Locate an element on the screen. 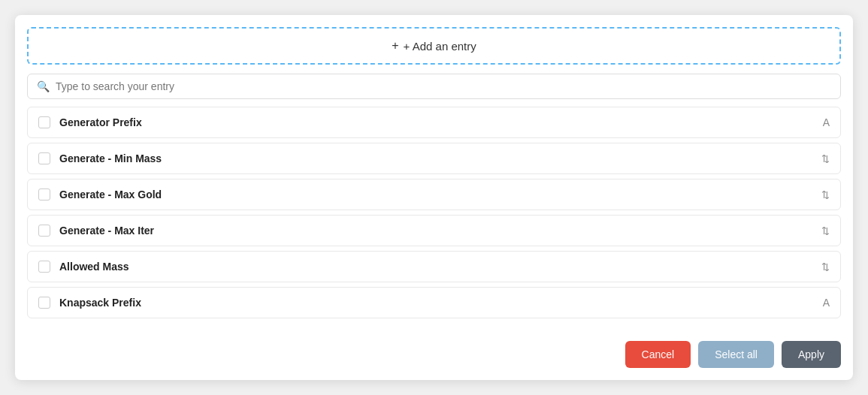 The height and width of the screenshot is (395, 868). entry-label: Knapsack Prefix is located at coordinates (101, 303).